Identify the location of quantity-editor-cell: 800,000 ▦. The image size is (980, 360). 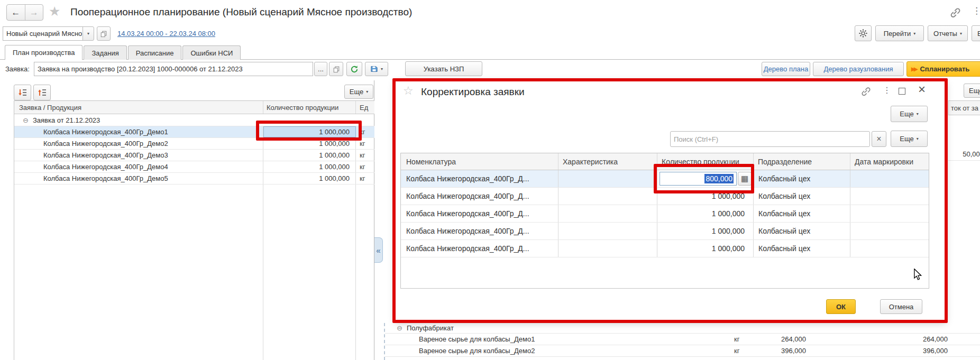
(706, 179).